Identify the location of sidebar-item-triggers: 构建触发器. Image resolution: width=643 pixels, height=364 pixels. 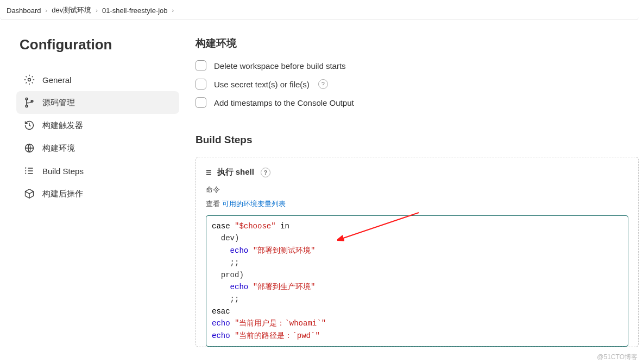
(98, 125).